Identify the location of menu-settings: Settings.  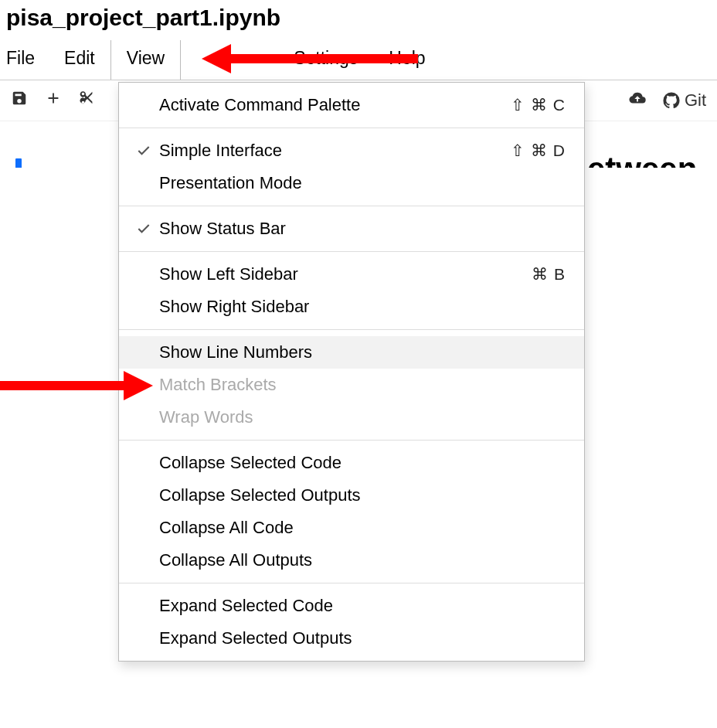
(326, 60).